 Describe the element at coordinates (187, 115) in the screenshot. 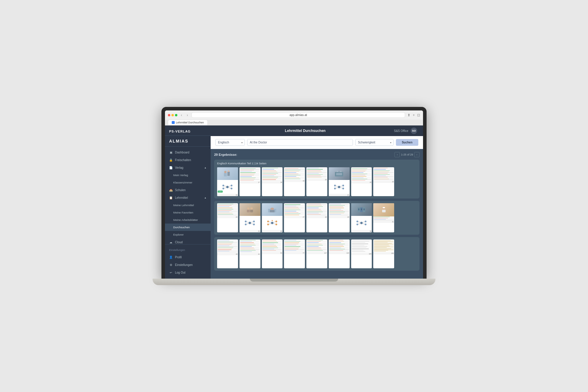

I see `forward-button: ›` at that location.